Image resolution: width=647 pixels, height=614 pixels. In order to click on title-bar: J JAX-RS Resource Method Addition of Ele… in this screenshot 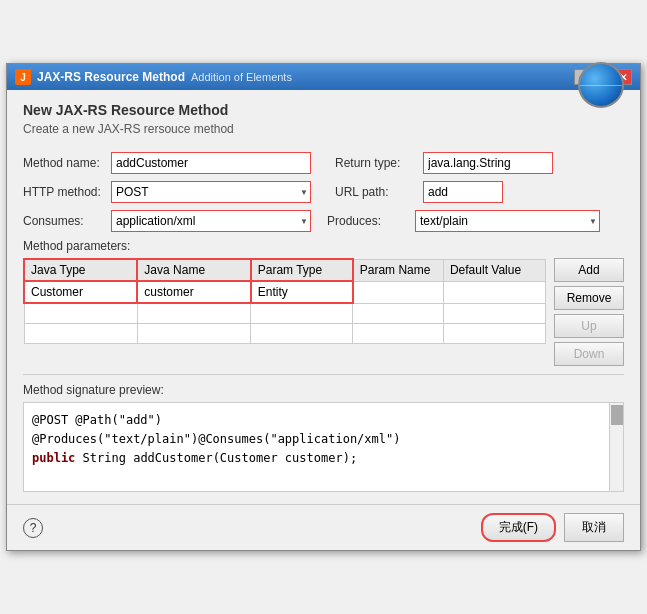, I will do `click(324, 77)`.